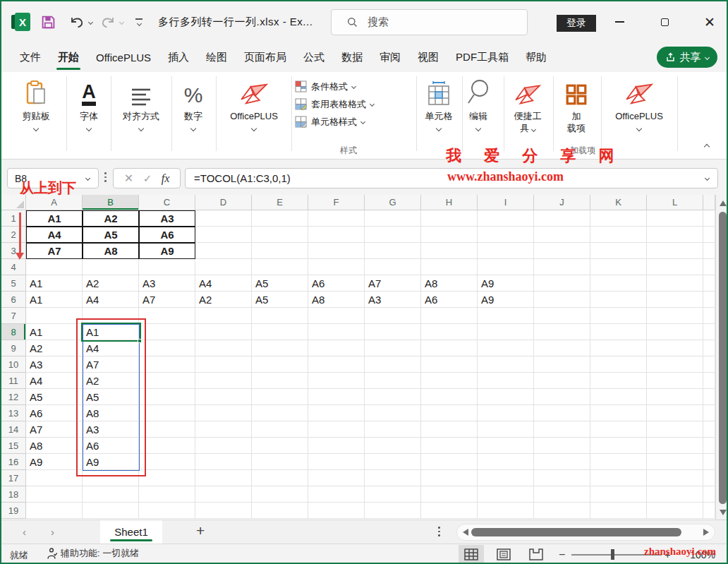  What do you see at coordinates (562, 316) in the screenshot?
I see `cell-J7` at bounding box center [562, 316].